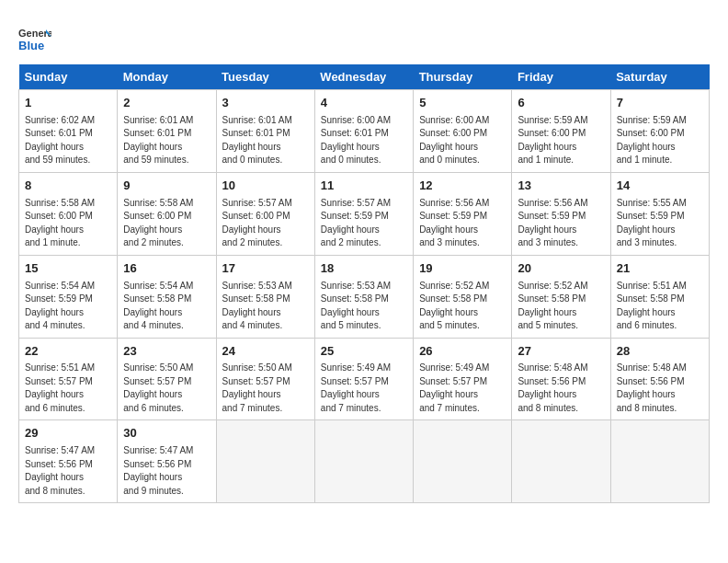 Image resolution: width=728 pixels, height=563 pixels. Describe the element at coordinates (68, 269) in the screenshot. I see `day-number: 15` at that location.